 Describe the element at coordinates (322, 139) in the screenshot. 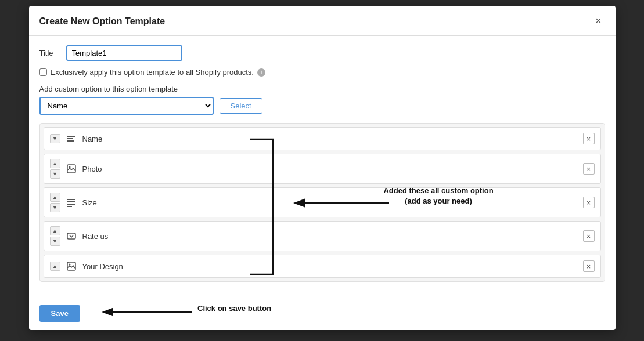

I see `option-item-name: ▼ Name ×` at that location.